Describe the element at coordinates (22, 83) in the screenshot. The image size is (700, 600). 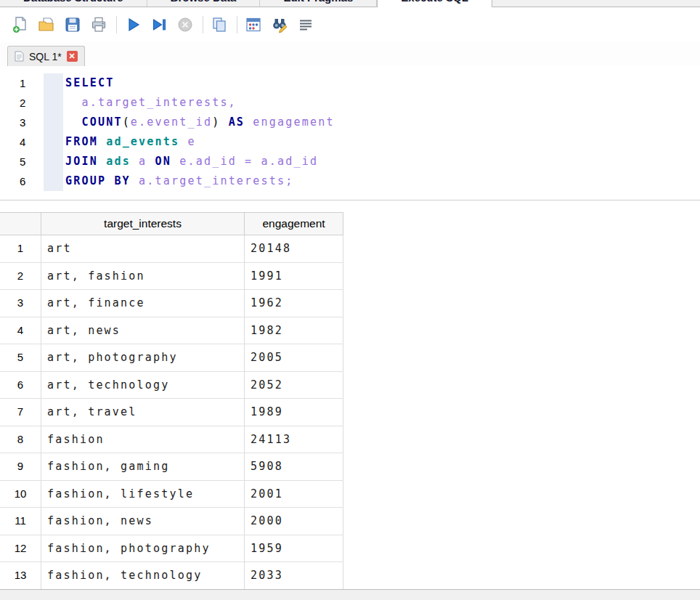
I see `line-number: 1` at that location.